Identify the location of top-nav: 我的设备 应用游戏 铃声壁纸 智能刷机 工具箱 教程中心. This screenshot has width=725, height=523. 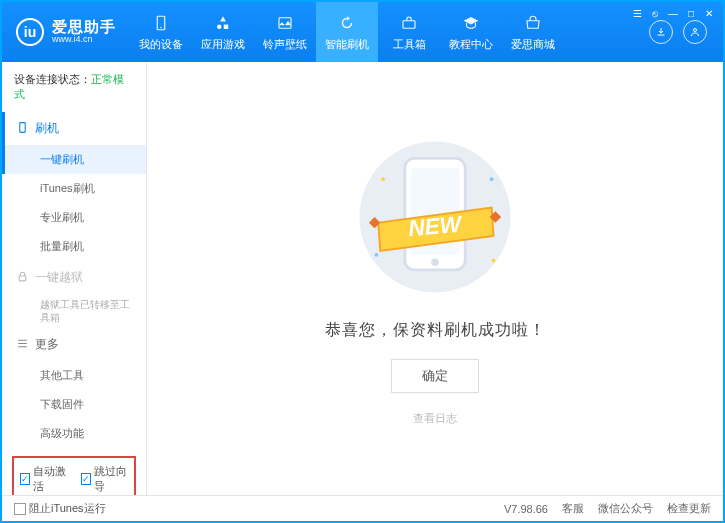
(382, 32).